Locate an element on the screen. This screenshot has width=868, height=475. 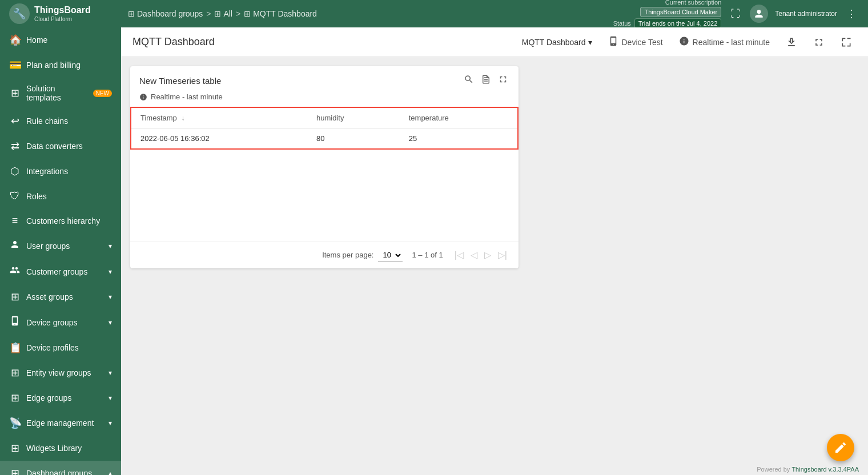
widget-fullscreen-button is located at coordinates (503, 80).